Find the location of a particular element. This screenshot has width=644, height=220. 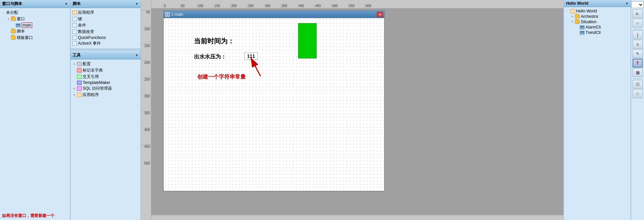

circle-button: ○ is located at coordinates (638, 23).